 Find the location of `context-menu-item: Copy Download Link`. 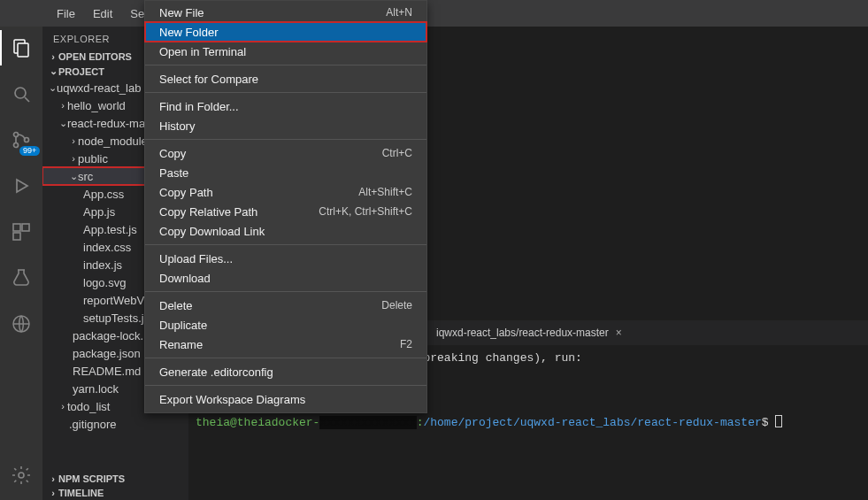

context-menu-item: Copy Download Link is located at coordinates (286, 231).